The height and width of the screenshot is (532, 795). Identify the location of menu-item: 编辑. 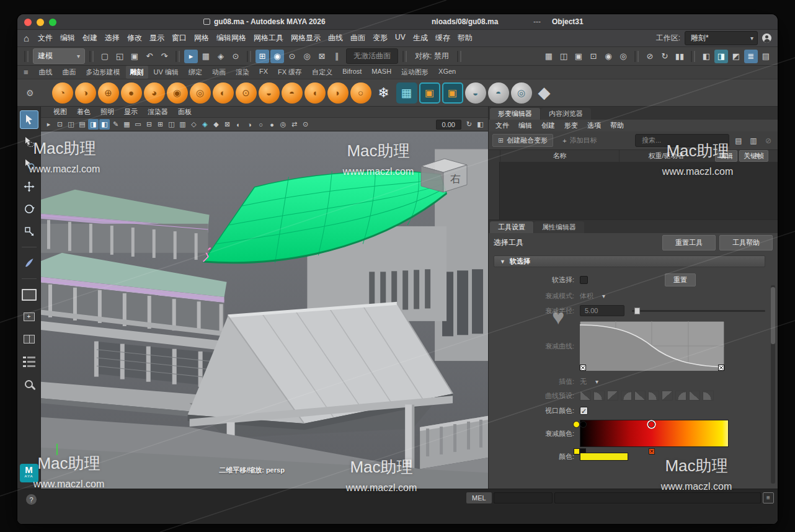
(68, 38).